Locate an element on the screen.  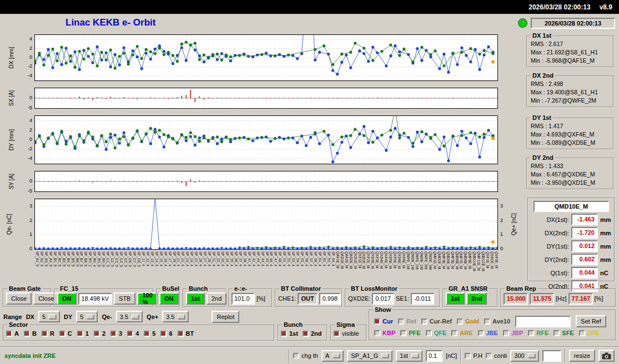
show-jbp-checkbox: JBP is located at coordinates (513, 333).